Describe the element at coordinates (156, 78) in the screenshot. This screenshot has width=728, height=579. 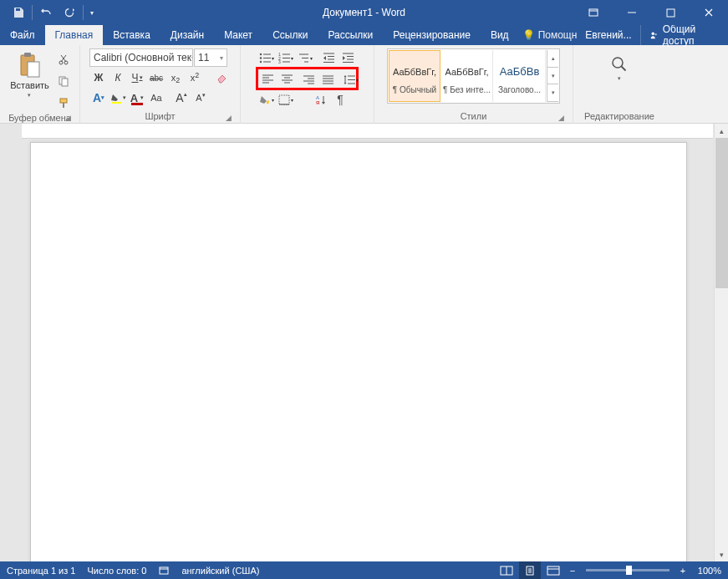
I see `strikethrough-button: abc` at that location.